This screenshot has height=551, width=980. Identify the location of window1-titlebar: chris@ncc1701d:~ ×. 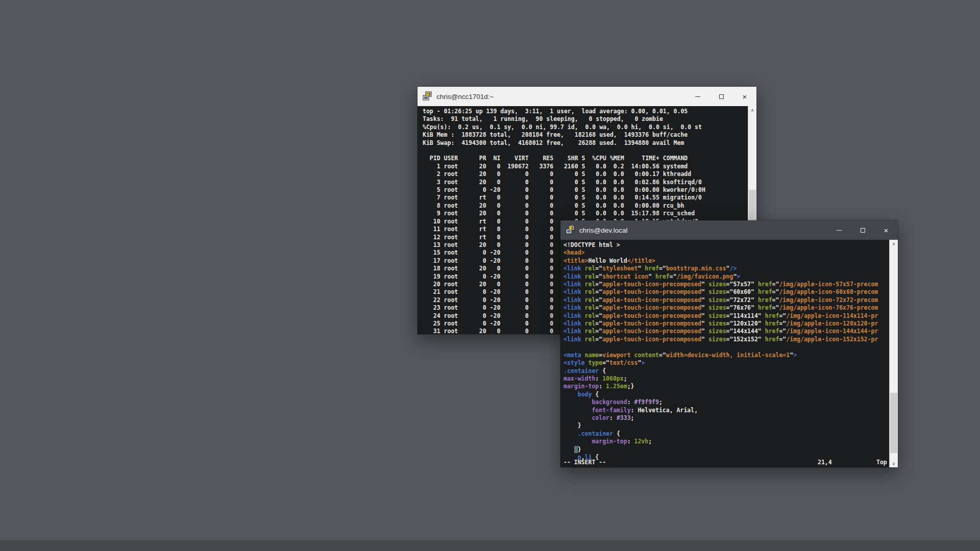
(587, 96).